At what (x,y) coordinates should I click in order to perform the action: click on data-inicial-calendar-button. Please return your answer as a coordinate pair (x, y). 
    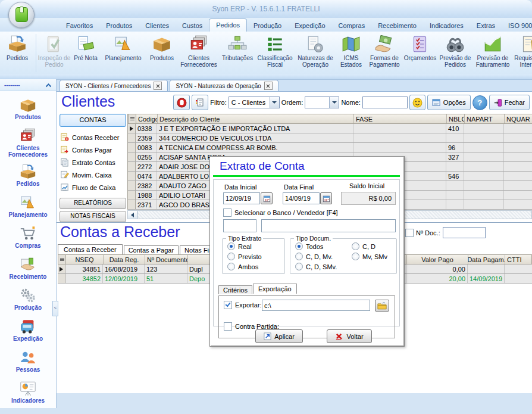
    Looking at the image, I should click on (267, 198).